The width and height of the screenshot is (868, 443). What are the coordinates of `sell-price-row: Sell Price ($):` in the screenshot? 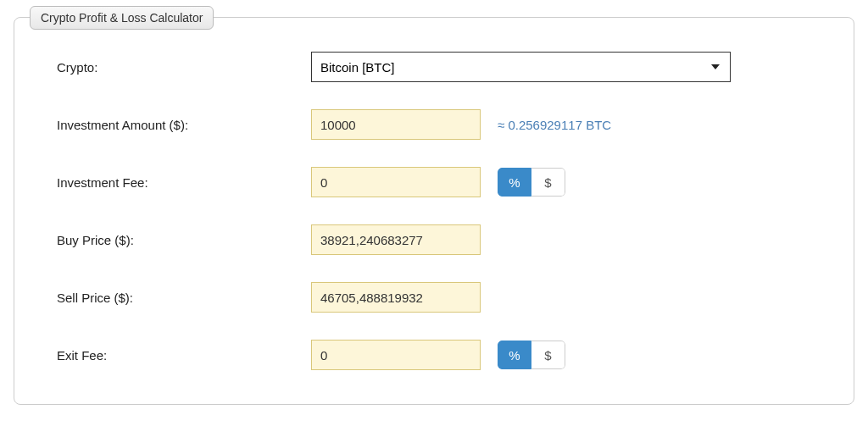 It's located at (434, 297).